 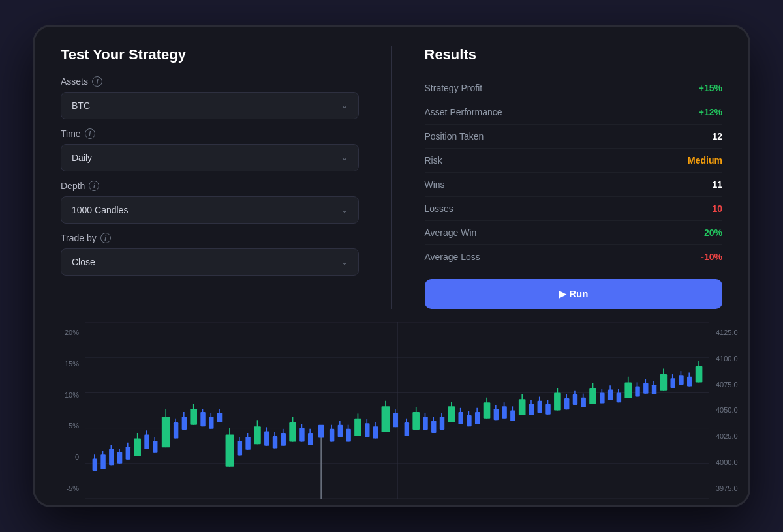 What do you see at coordinates (726, 411) in the screenshot?
I see `chart-y-axis-right: 4125.0 4100.0 4075.0 4050.0 4025.0 4000.…` at bounding box center [726, 411].